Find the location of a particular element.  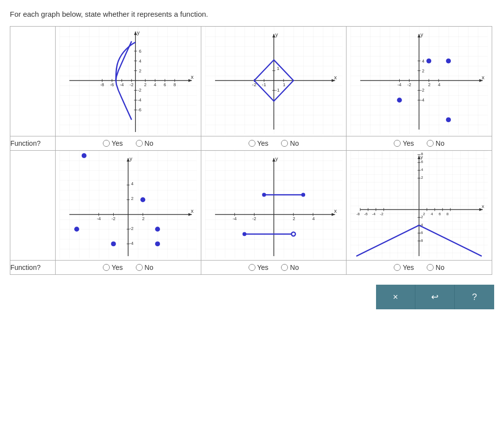

radio-label-yes-2-1: Yes is located at coordinates (117, 267).